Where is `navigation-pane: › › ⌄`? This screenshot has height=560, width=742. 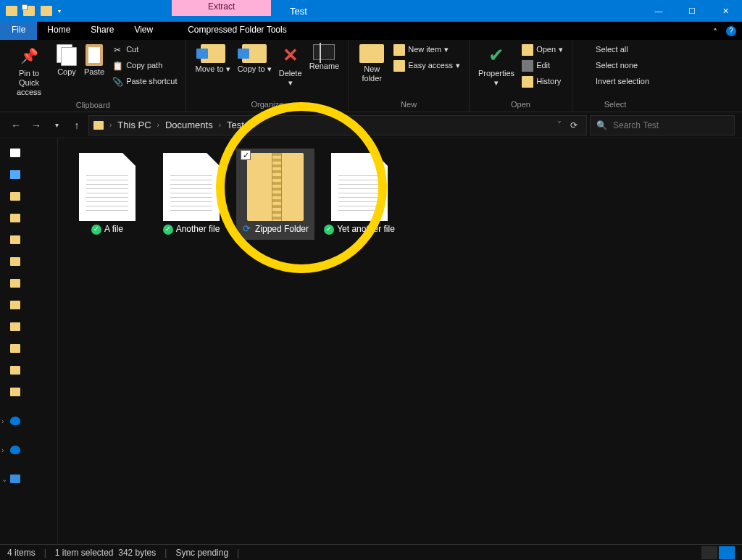 navigation-pane: › › ⌄ is located at coordinates (29, 341).